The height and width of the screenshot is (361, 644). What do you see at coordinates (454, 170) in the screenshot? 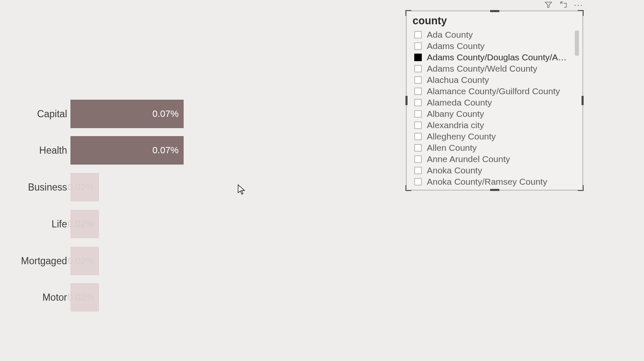
I see `slicer-item-label: Anoka County` at bounding box center [454, 170].